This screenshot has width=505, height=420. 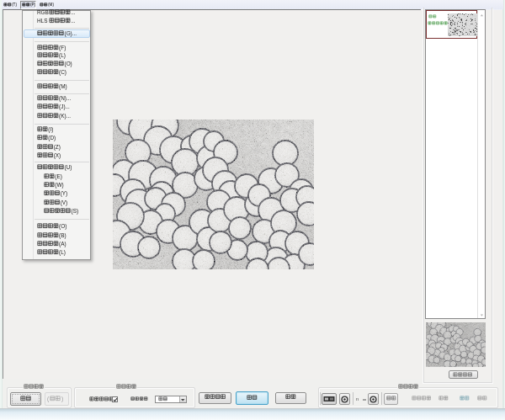 I want to click on svg-text: RGB, so click(x=43, y=13).